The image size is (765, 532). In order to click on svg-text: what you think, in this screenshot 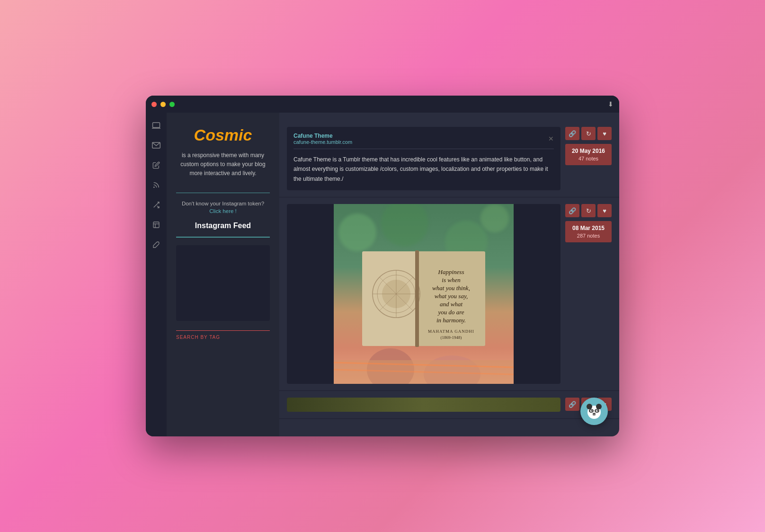, I will do `click(451, 288)`.